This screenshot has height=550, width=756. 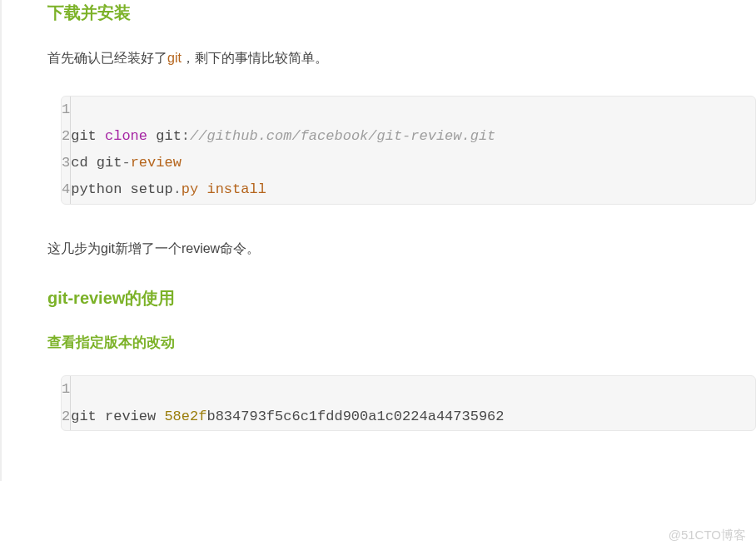 I want to click on intro-text-before: 首先确认已经装好了, so click(x=107, y=58).